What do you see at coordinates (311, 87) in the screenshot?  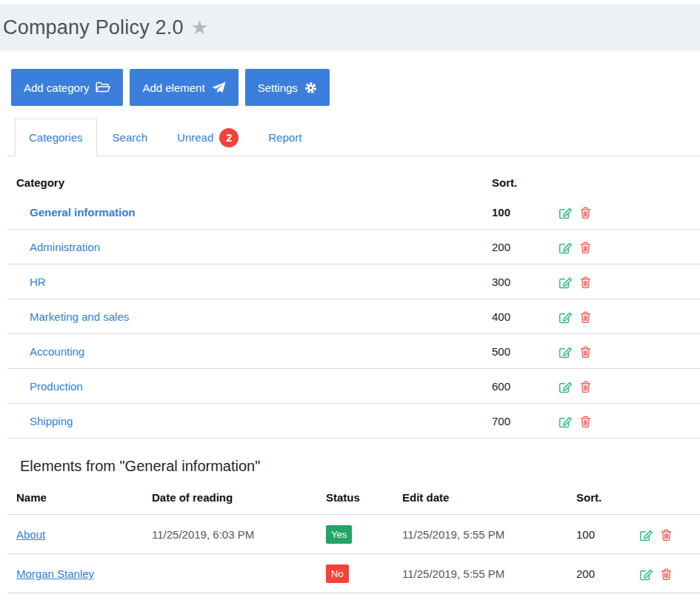 I see `gear-icon` at bounding box center [311, 87].